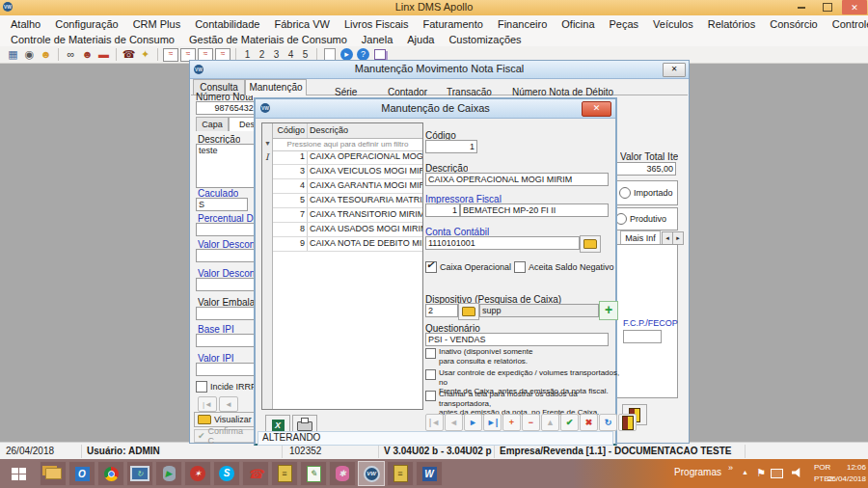 The width and height of the screenshot is (868, 488). Describe the element at coordinates (854, 8) in the screenshot. I see `close-button: ✕` at that location.